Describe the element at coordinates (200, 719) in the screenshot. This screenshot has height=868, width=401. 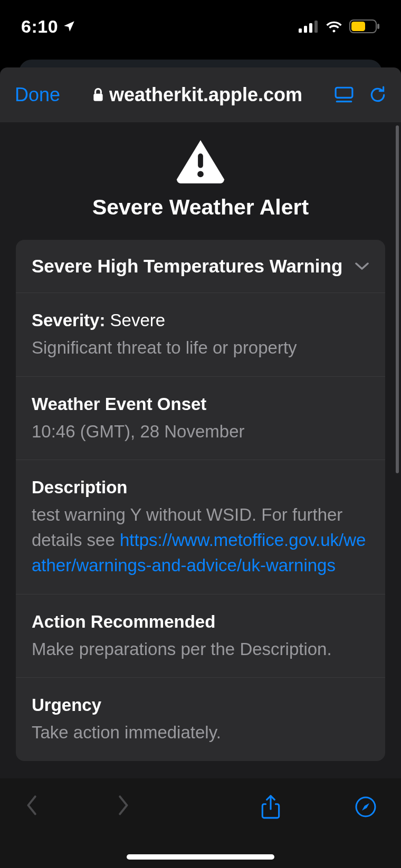
I see `urgency-section: Urgency Take action immediately.` at that location.